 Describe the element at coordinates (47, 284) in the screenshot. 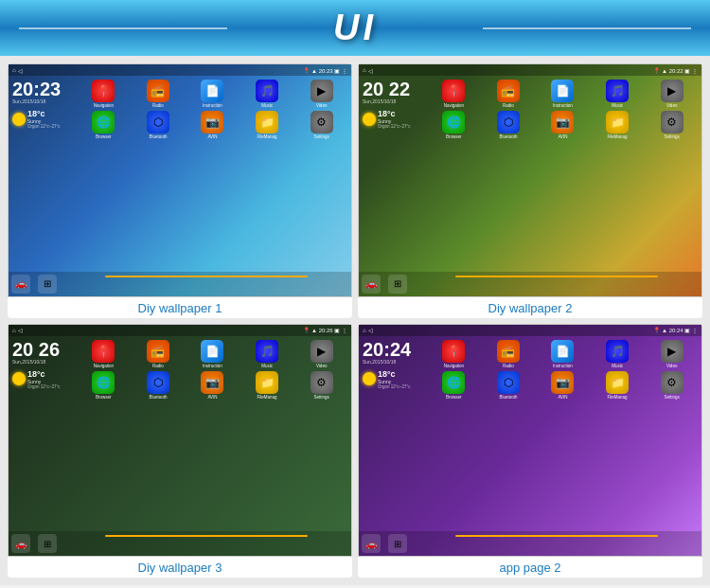

I see `apps-bottom-icon: ⊞` at that location.